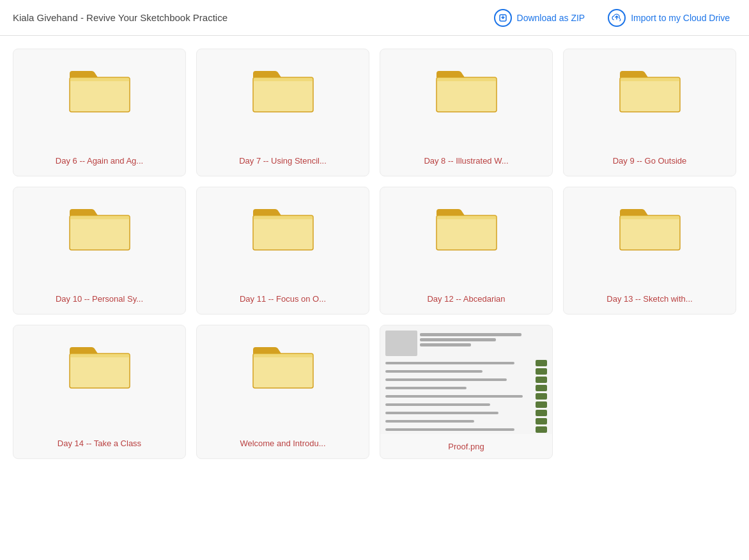  I want to click on folder-card-day14: Day 14 -- Take a Class, so click(100, 392).